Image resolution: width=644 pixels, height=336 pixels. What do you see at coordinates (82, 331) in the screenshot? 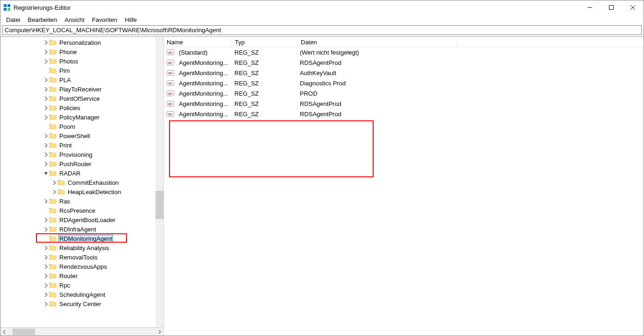
I see `tree-horizontal-scrollbar` at bounding box center [82, 331].